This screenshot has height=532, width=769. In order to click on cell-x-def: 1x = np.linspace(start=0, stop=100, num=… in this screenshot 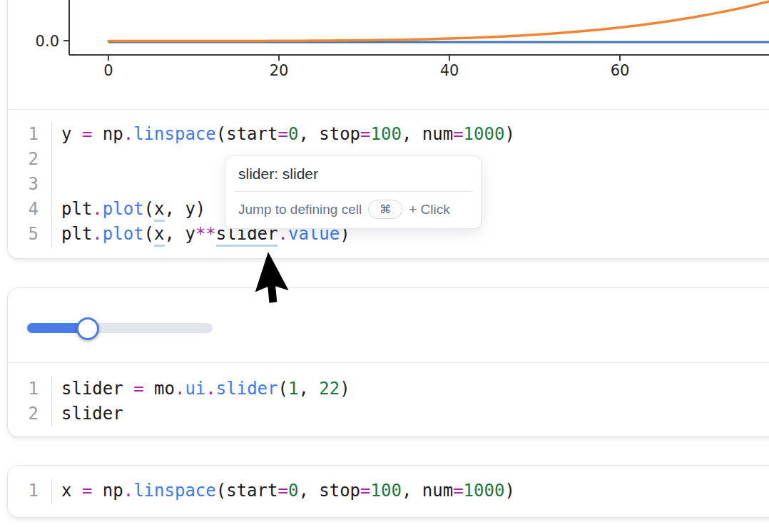, I will do `click(388, 491)`.